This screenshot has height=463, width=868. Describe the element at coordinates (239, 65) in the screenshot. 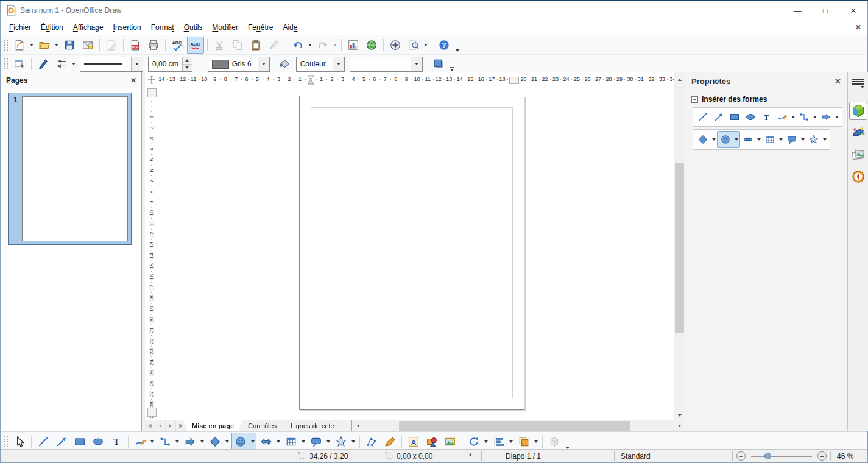

I see `line-color-combo: Gris 6` at that location.